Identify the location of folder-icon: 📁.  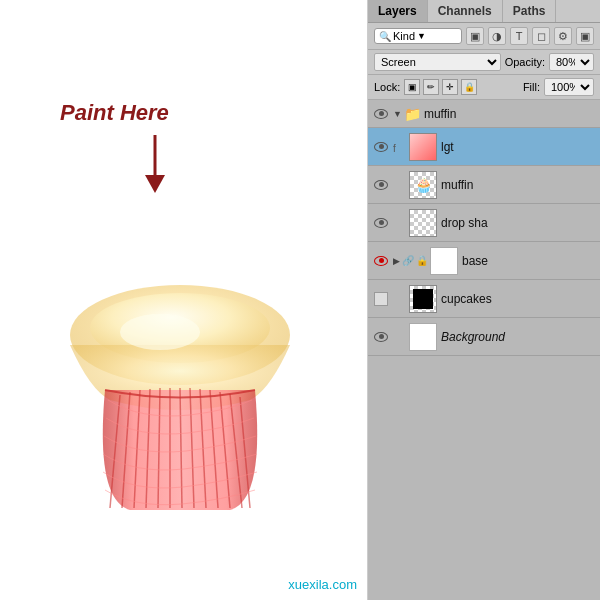
(412, 114).